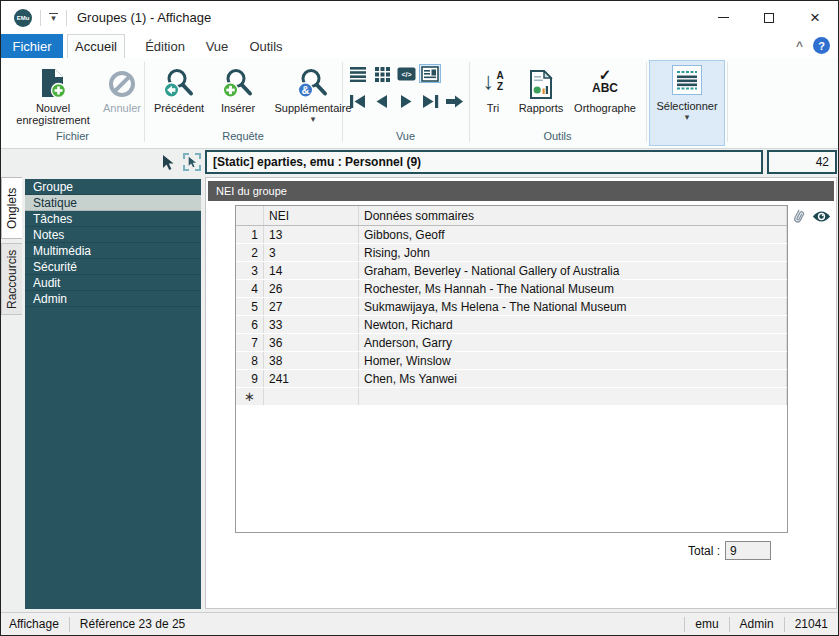 The image size is (839, 636). Describe the element at coordinates (312, 234) in the screenshot. I see `cell-nei: 13` at that location.